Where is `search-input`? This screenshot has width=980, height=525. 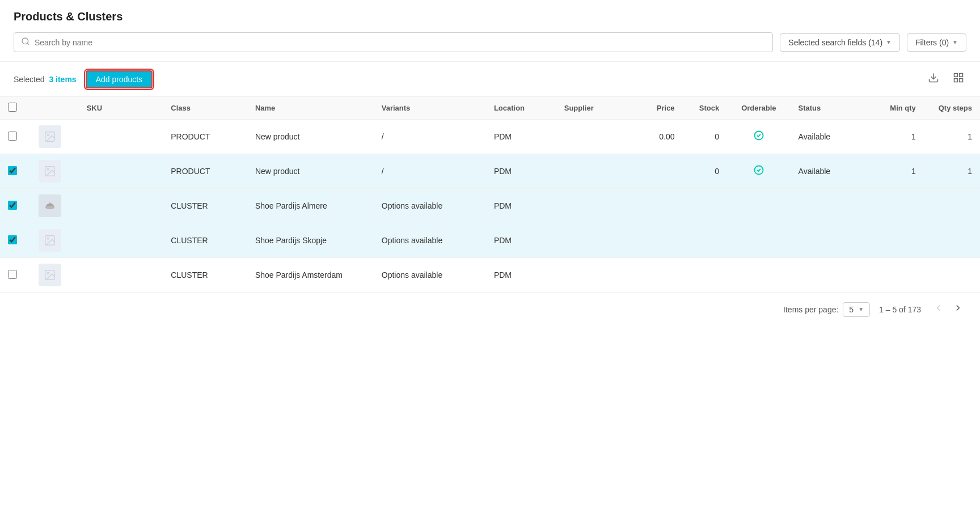
search-input is located at coordinates (400, 43).